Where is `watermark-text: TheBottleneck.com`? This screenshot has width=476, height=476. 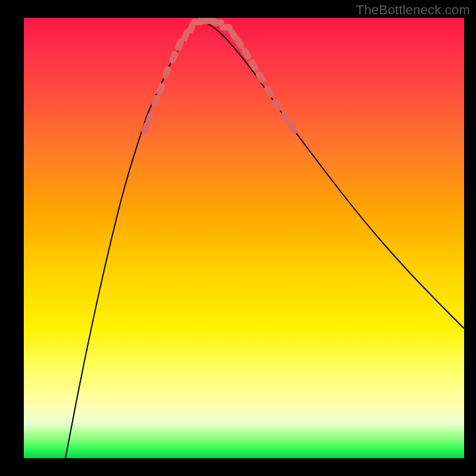
watermark-text: TheBottleneck.com is located at coordinates (413, 10).